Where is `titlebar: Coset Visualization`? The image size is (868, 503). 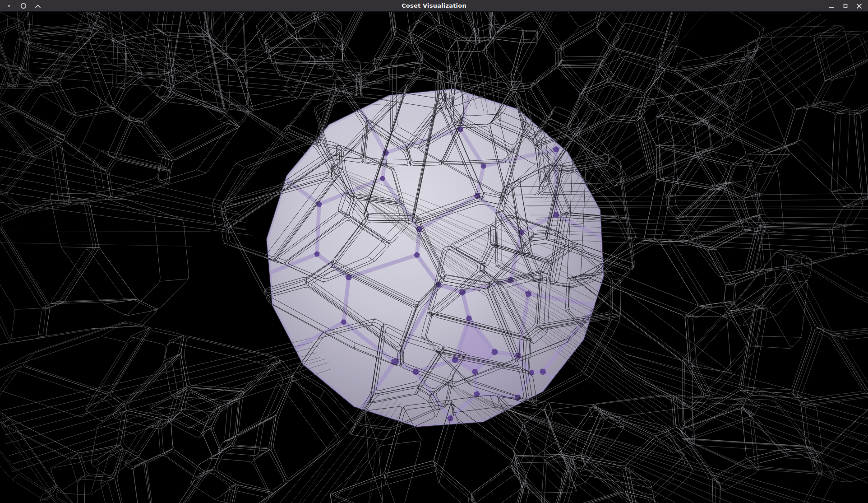 titlebar: Coset Visualization is located at coordinates (434, 6).